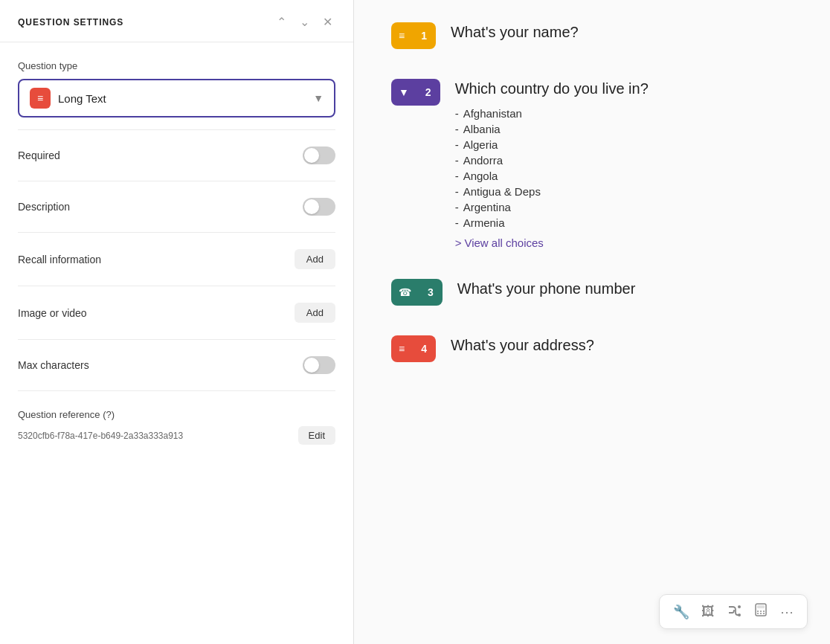 The image size is (830, 644). I want to click on view-all-label: View all choices, so click(504, 242).